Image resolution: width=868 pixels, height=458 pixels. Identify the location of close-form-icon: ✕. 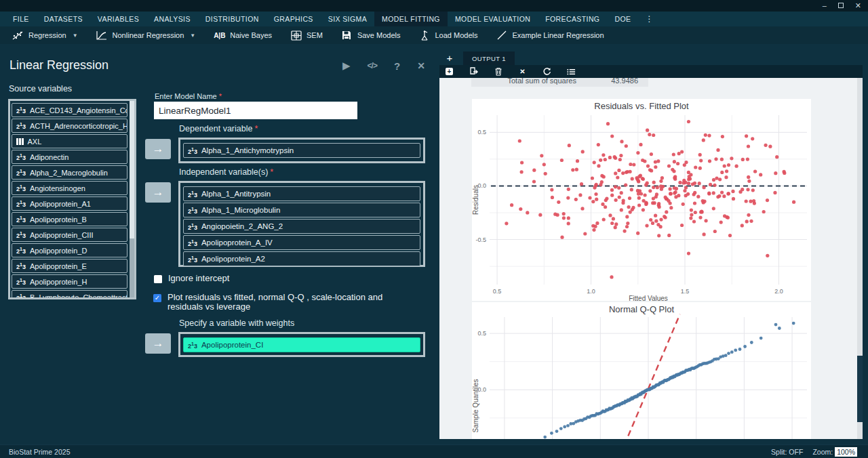
(421, 66).